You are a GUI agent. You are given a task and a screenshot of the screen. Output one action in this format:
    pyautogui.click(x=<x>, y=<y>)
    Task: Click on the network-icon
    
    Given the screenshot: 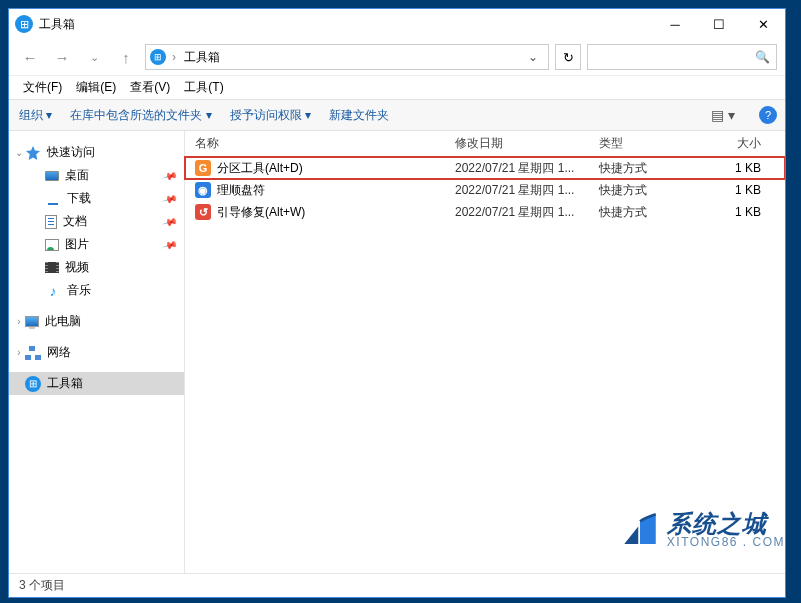 What is the action you would take?
    pyautogui.click(x=33, y=353)
    